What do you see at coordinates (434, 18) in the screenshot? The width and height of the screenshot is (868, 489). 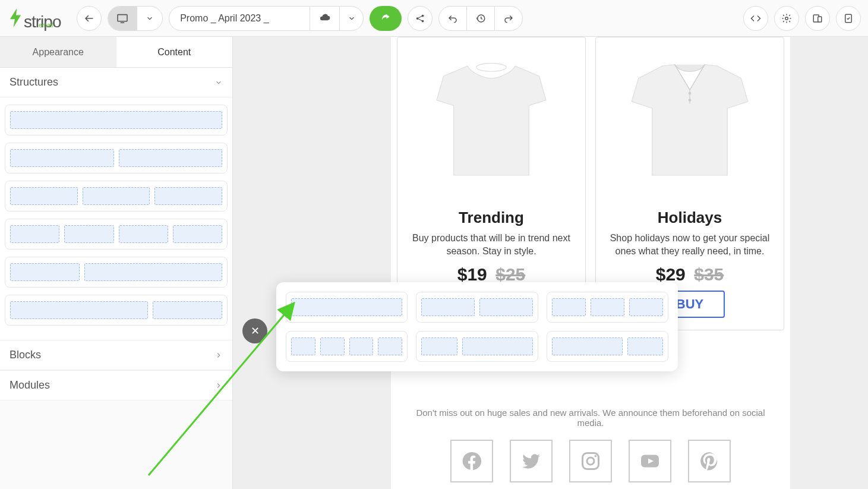 I see `top-toolbar: stripo .email` at bounding box center [434, 18].